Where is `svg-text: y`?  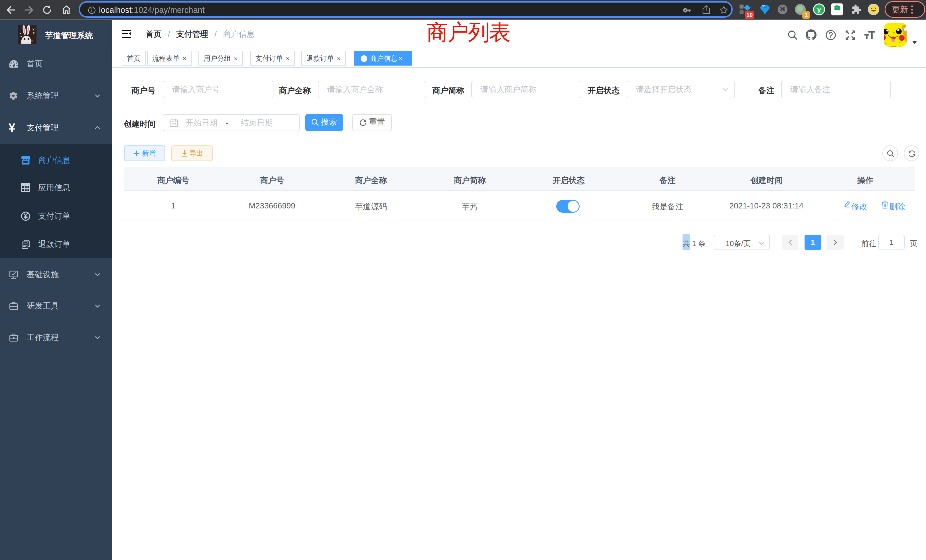 svg-text: y is located at coordinates (819, 9).